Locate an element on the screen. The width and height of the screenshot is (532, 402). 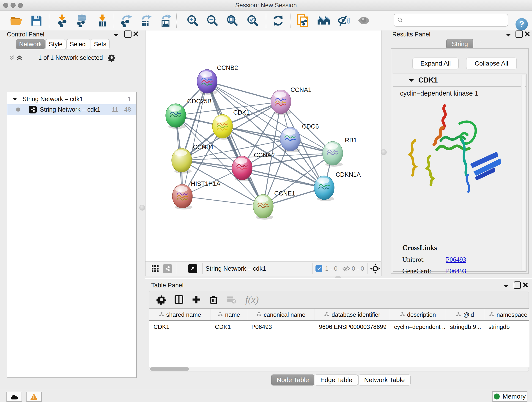
zoom-in-icon is located at coordinates (193, 21).